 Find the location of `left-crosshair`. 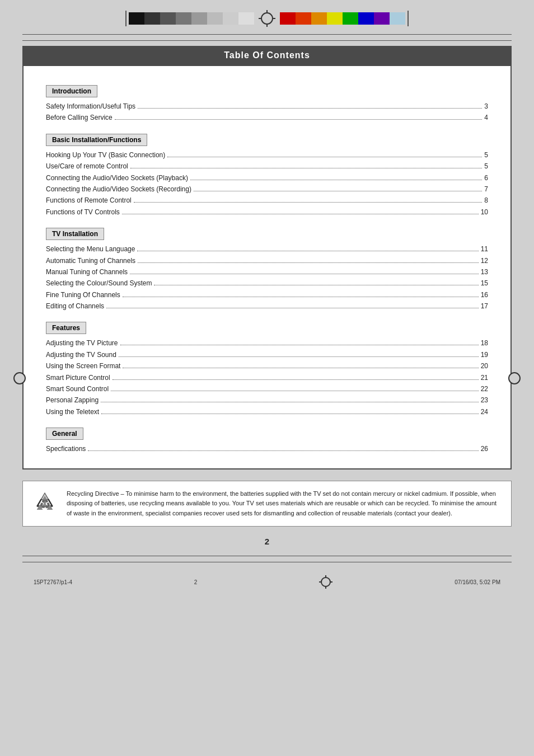

left-crosshair is located at coordinates (20, 378).